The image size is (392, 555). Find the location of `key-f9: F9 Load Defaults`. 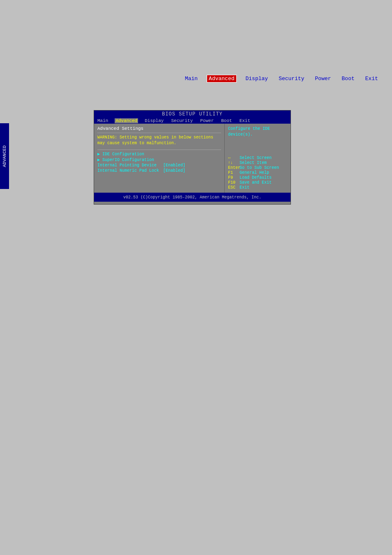

key-f9: F9 Load Defaults is located at coordinates (258, 177).